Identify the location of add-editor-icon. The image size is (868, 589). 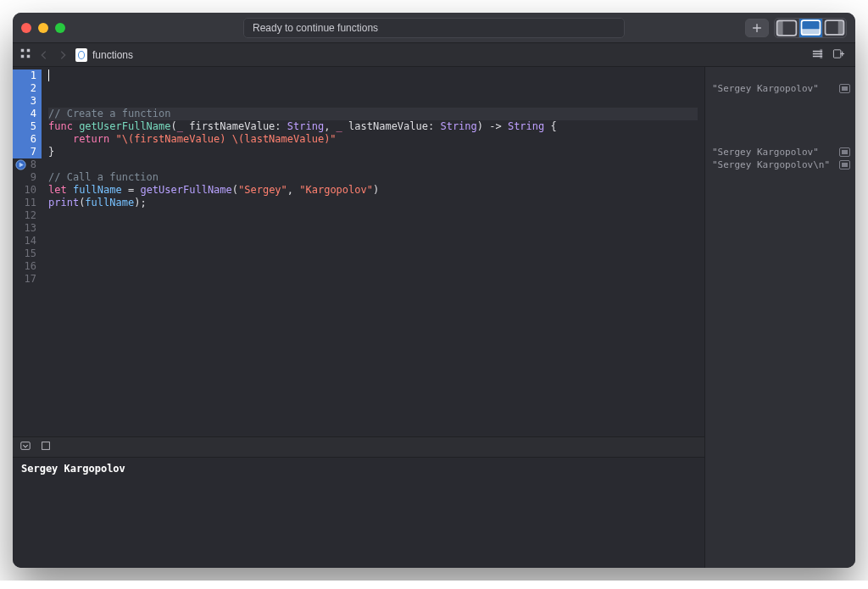
(839, 55).